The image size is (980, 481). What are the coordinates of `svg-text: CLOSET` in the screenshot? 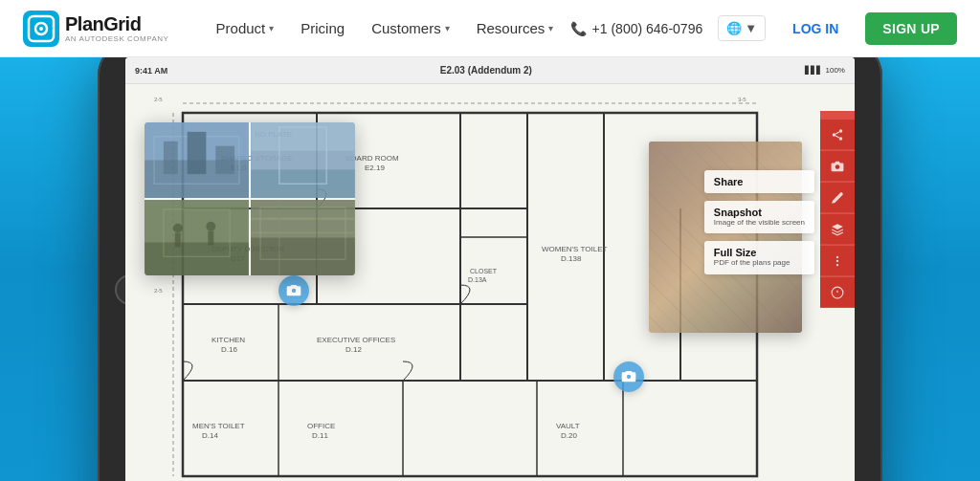 It's located at (484, 272).